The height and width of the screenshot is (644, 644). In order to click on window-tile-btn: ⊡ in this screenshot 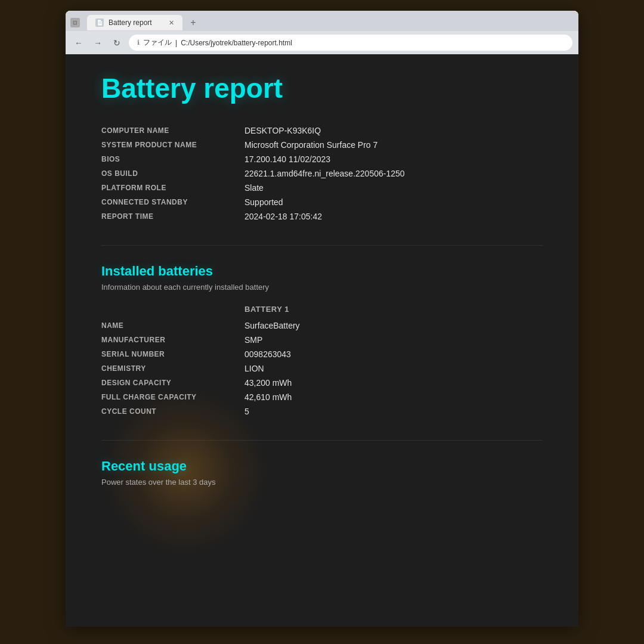, I will do `click(75, 23)`.